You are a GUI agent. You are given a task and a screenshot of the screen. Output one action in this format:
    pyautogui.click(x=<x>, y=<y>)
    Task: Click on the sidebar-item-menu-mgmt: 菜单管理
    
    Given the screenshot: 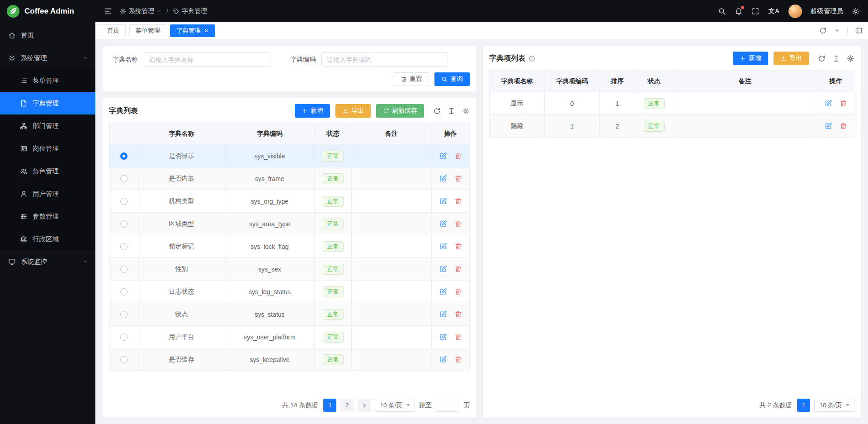 What is the action you would take?
    pyautogui.click(x=48, y=81)
    